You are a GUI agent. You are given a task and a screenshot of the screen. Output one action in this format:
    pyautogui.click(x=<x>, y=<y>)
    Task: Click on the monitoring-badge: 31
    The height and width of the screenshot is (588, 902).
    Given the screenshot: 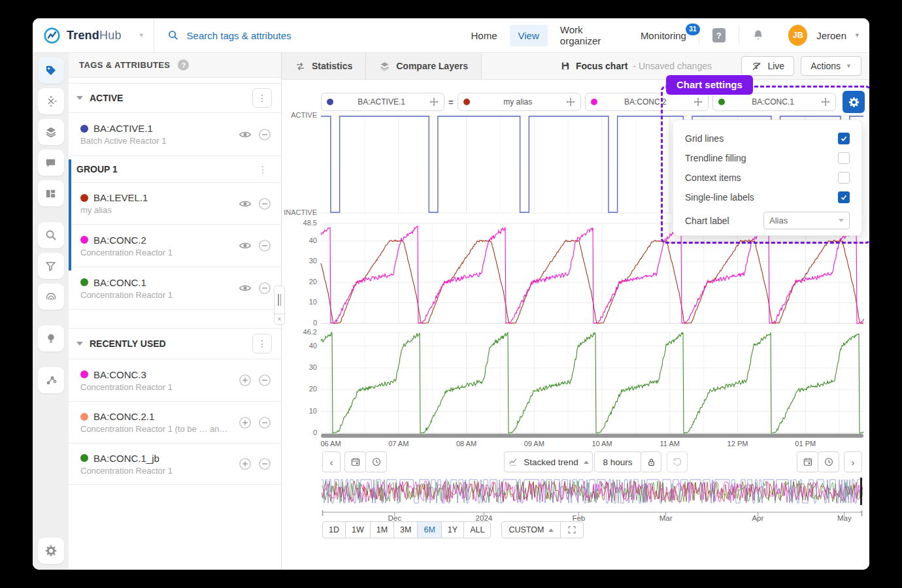 What is the action you would take?
    pyautogui.click(x=693, y=29)
    